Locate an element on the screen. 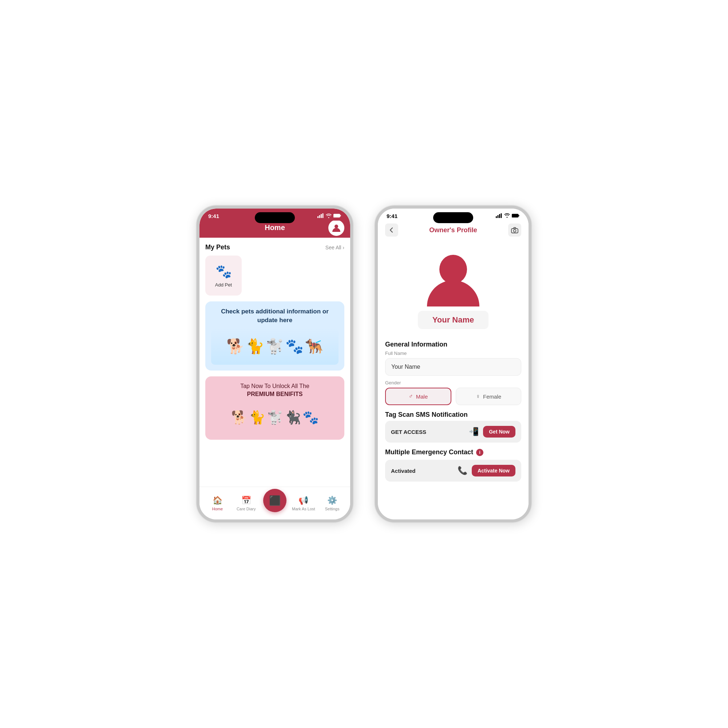  care-diary-nav-icon: 📅 is located at coordinates (246, 500).